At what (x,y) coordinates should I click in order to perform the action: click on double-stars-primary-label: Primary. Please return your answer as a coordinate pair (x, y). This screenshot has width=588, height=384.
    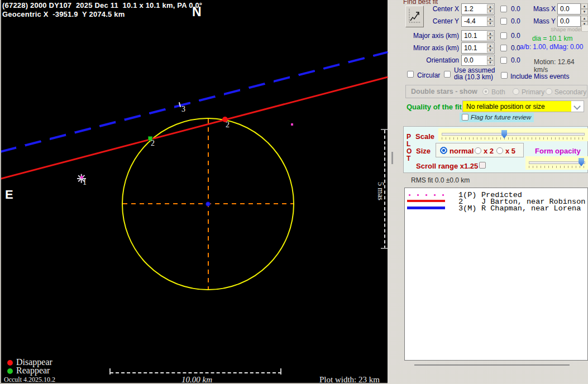
    Looking at the image, I should click on (533, 92).